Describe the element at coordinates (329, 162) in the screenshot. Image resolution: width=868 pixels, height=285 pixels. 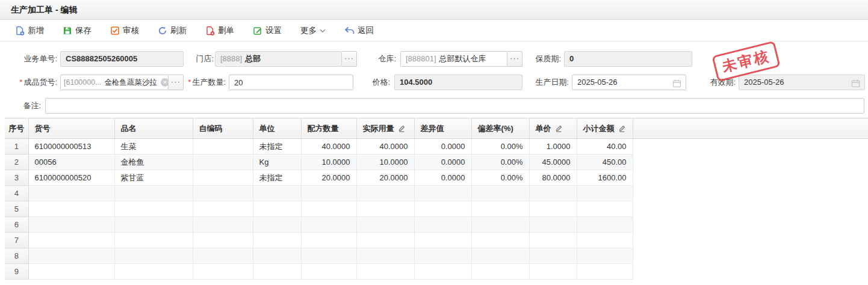
I see `cell-recipe-qty: 10.0000` at that location.